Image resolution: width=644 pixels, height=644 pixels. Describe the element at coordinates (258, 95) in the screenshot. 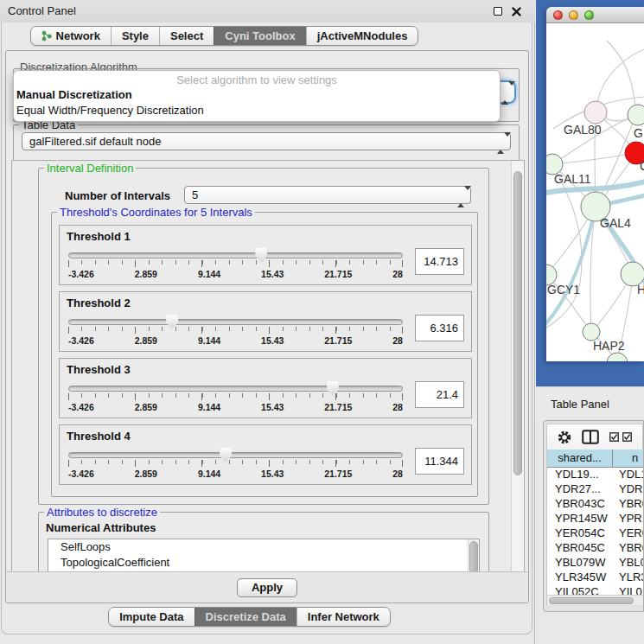

I see `dropdown-option-manual: Manual Discretization` at that location.